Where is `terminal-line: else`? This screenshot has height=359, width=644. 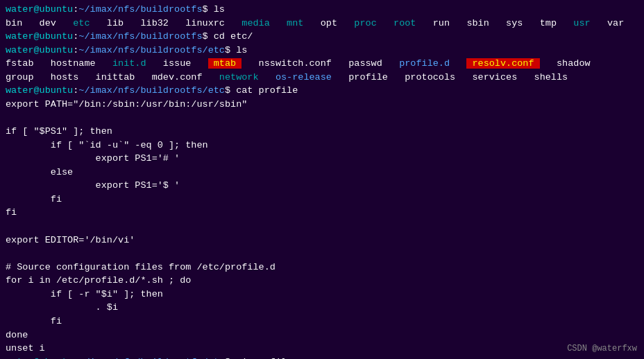 terminal-line: else is located at coordinates (322, 173).